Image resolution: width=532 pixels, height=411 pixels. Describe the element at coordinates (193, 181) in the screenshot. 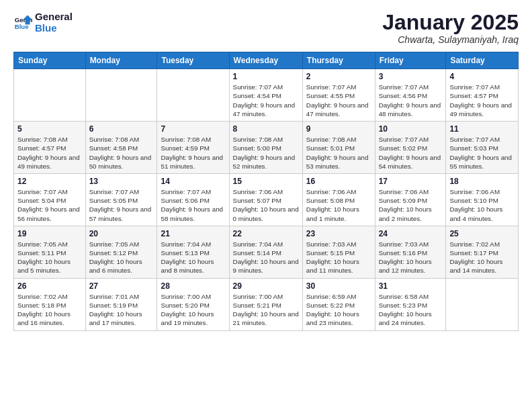

I see `day-number: 14` at that location.